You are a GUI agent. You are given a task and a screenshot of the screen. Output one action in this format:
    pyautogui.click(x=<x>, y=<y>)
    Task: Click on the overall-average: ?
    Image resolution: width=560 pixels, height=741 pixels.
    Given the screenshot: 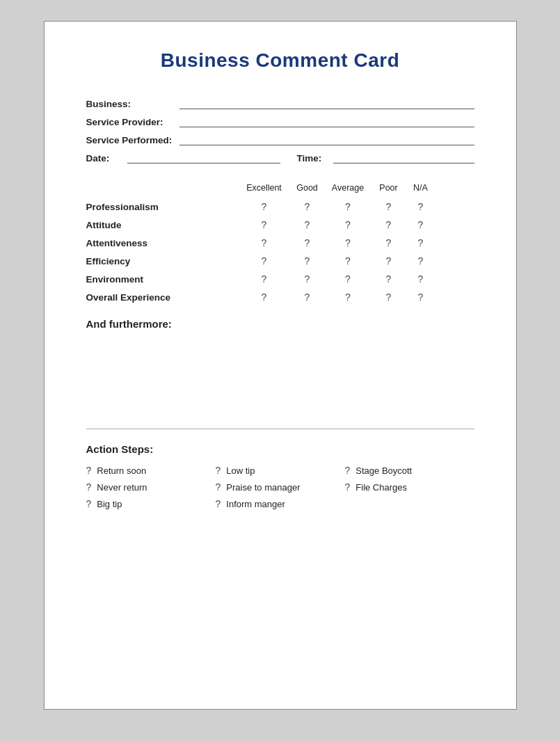 What is the action you would take?
    pyautogui.click(x=348, y=297)
    